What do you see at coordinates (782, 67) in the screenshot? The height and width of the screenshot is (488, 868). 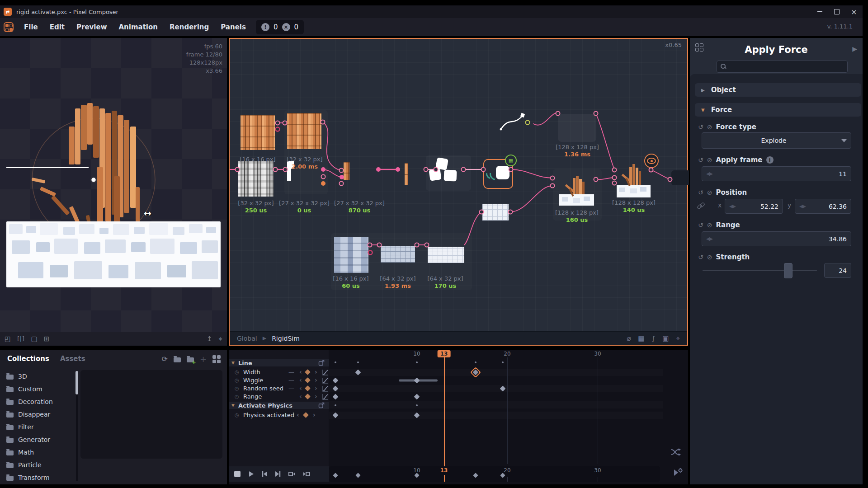 I see `inspector-search` at bounding box center [782, 67].